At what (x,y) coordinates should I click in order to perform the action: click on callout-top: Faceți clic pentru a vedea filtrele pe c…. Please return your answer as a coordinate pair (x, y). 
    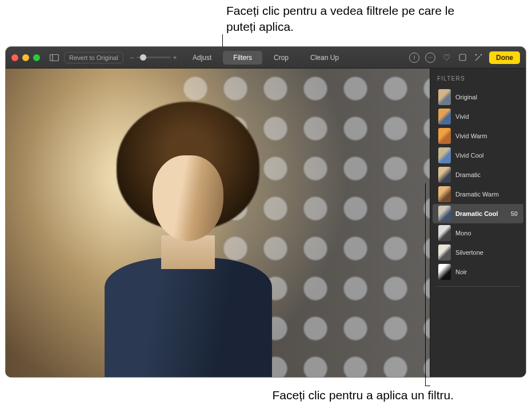
    Looking at the image, I should click on (349, 19).